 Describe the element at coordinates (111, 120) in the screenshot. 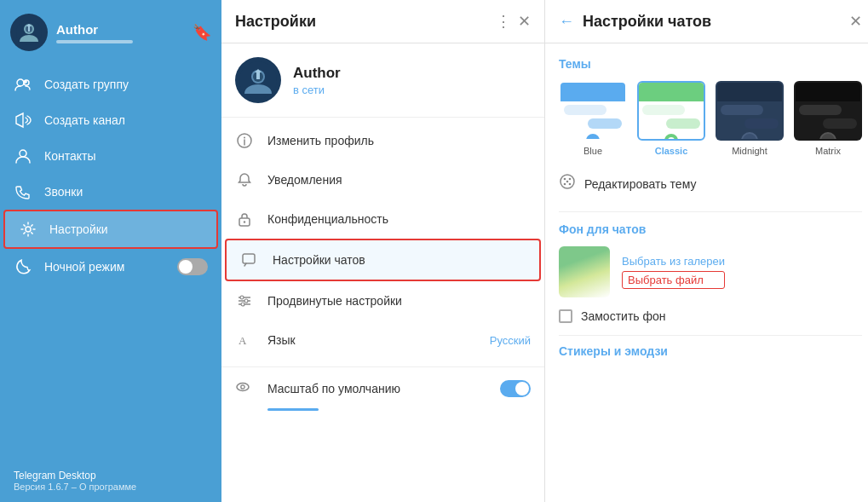

I see `sidebar-item-create-channel: Создать канал` at that location.